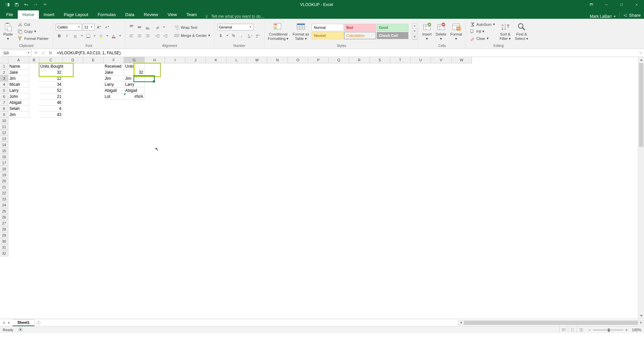 Image resolution: width=644 pixels, height=362 pixels. I want to click on align-middle-button, so click(140, 27).